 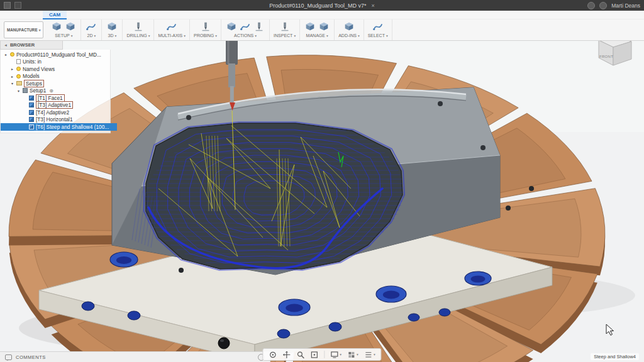 I want to click on toolbar-group-actions: ACTIONS▾, so click(x=245, y=30).